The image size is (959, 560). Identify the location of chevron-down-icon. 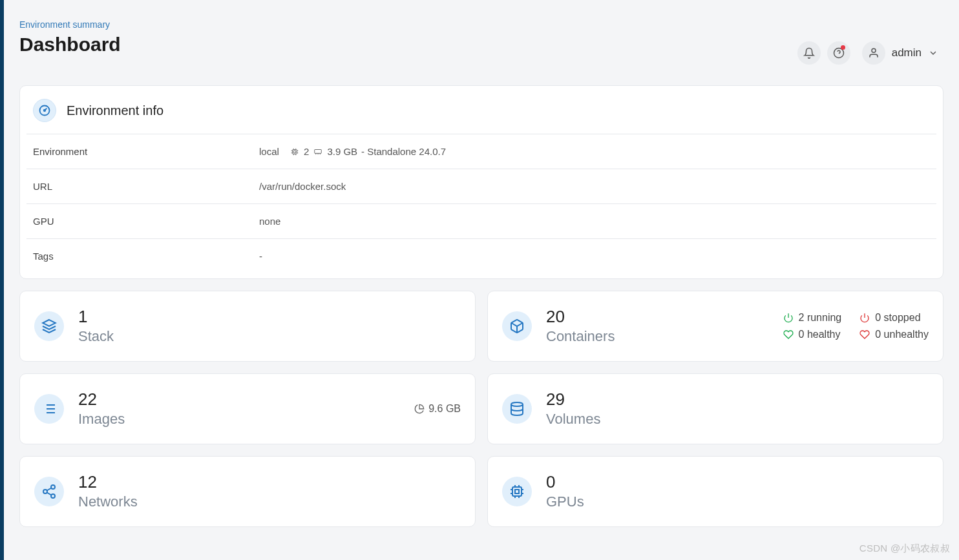
(933, 53).